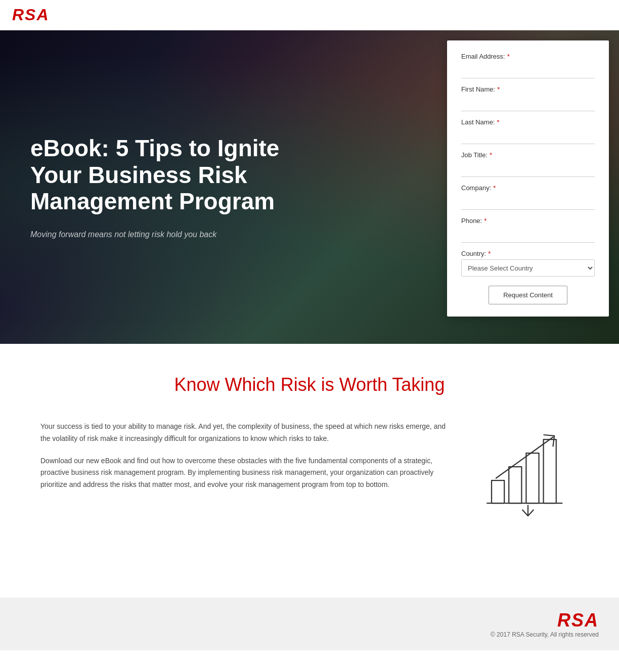 This screenshot has height=672, width=619. Describe the element at coordinates (162, 235) in the screenshot. I see `hero-subtitle: Moving forward means not letting risk ho…` at that location.